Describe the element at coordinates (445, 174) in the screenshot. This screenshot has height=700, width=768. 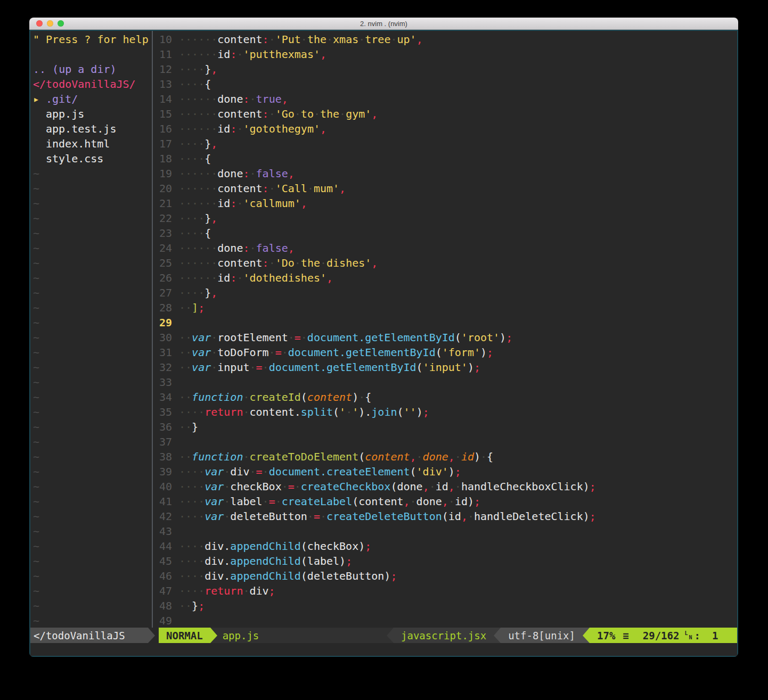
I see `code-line-19: 19······done:·false,` at that location.